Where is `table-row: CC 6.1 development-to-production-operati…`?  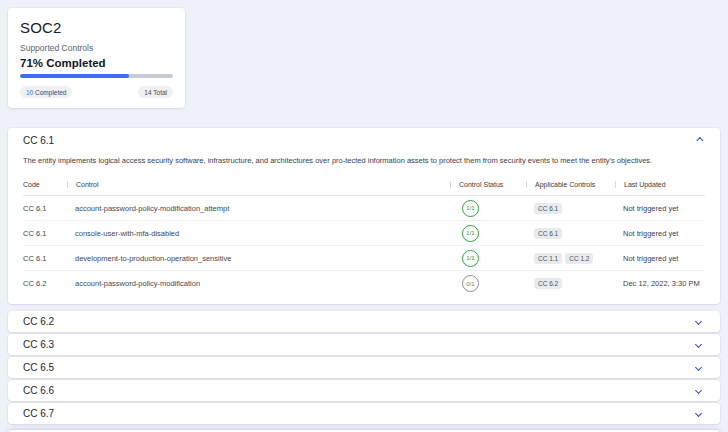 table-row: CC 6.1 development-to-production-operati… is located at coordinates (364, 258).